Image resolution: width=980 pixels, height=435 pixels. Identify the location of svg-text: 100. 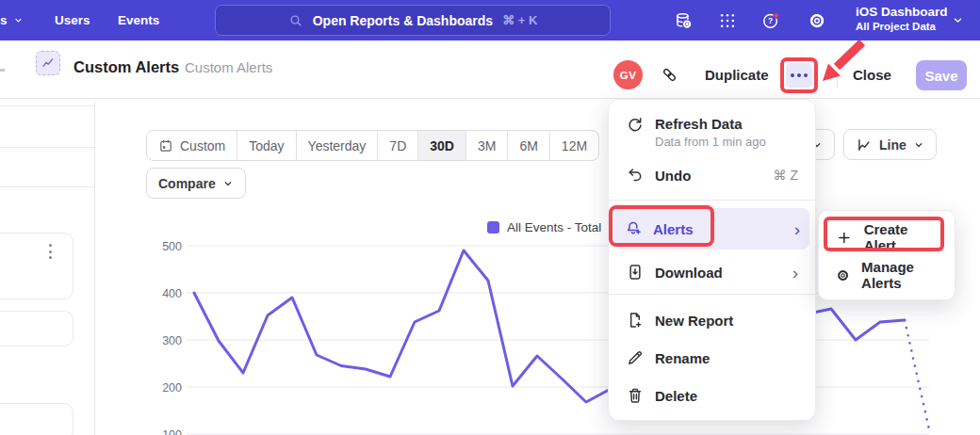
(172, 431).